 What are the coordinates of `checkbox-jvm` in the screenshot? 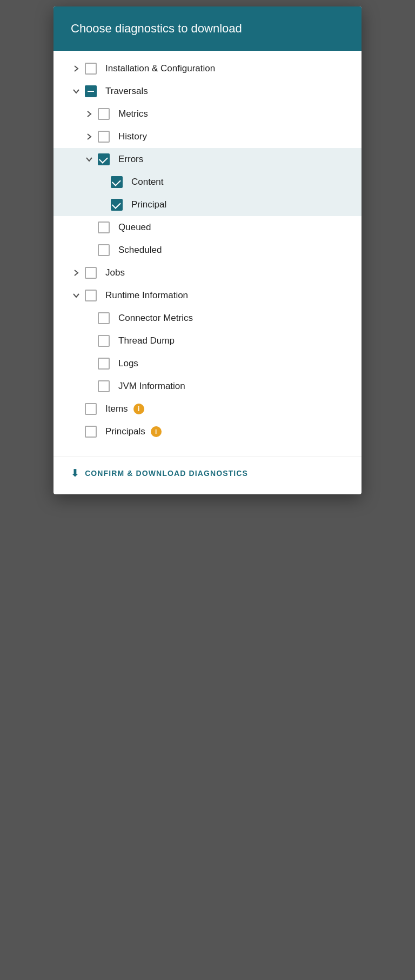 It's located at (104, 386).